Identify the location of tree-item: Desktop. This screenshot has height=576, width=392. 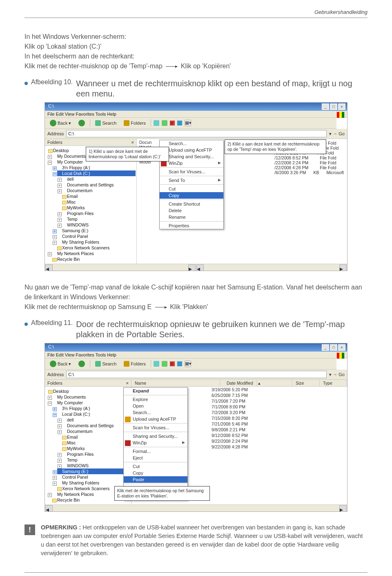
(89, 391).